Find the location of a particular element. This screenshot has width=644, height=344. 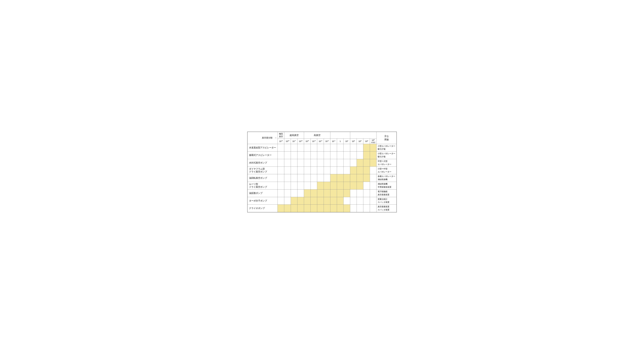

usage-header: 主な用途 is located at coordinates (386, 138).